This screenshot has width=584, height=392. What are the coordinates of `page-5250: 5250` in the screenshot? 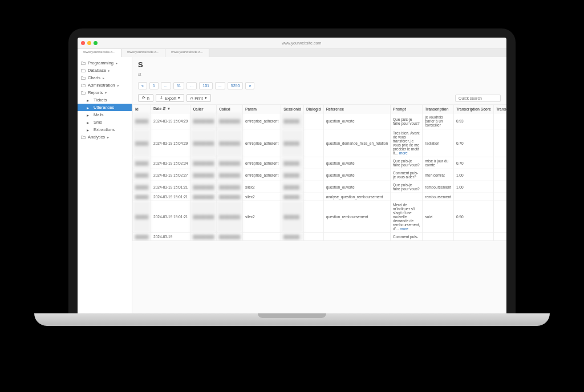 It's located at (236, 85).